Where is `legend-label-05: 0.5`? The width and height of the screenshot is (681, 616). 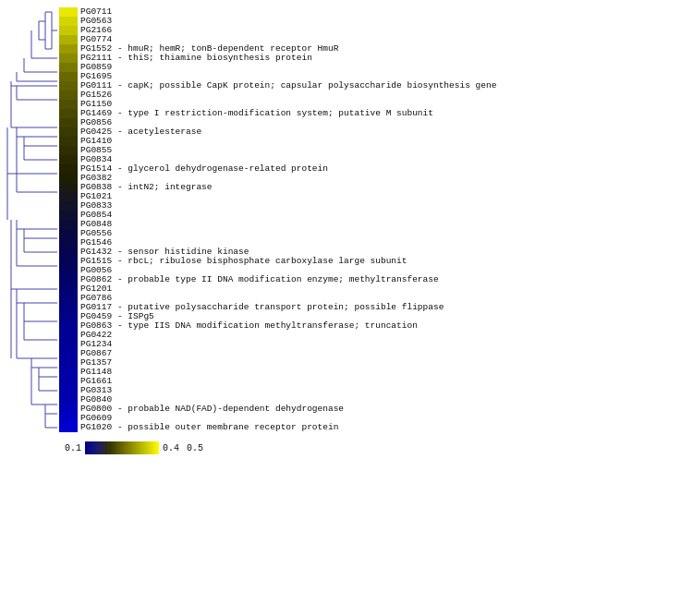
legend-label-05: 0.5 is located at coordinates (195, 449).